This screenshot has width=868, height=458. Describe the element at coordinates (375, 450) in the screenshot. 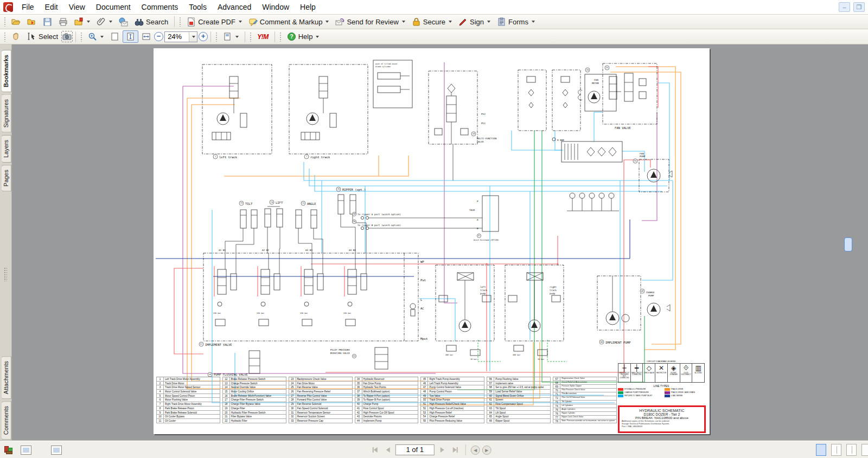

I see `first-page-button` at that location.